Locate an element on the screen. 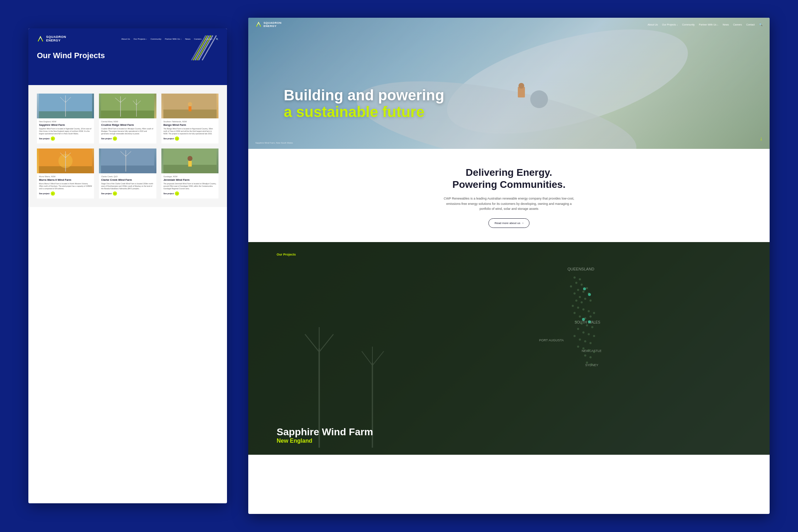  right-search-icon: 🔍 is located at coordinates (761, 25).